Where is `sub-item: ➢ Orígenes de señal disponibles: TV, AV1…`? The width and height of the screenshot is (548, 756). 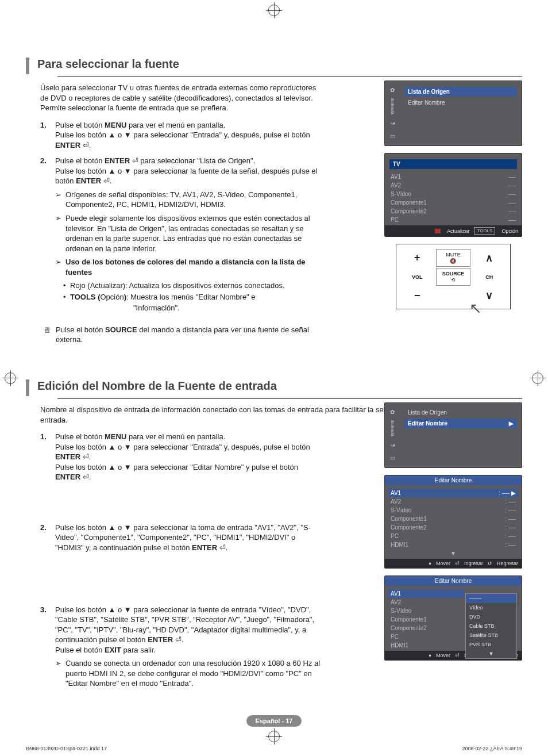
sub-item: ➢ Orígenes de señal disponibles: TV, AV1… is located at coordinates (188, 200).